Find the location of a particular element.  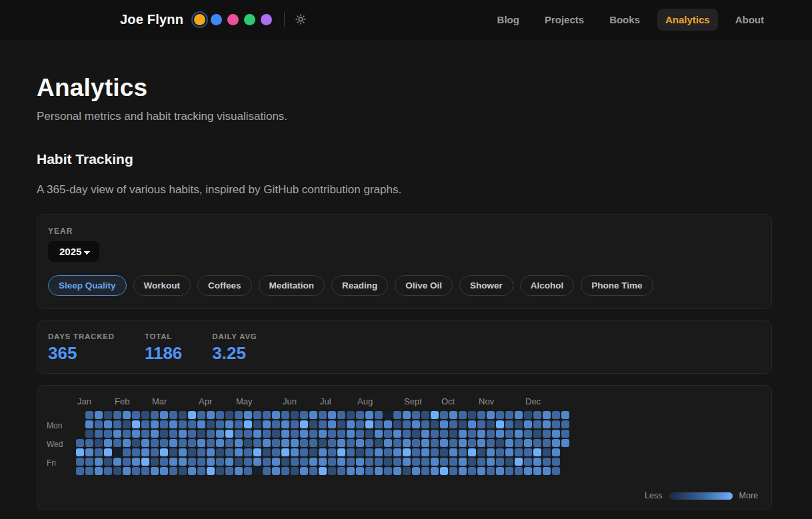

nav-projects: Projects is located at coordinates (564, 20).